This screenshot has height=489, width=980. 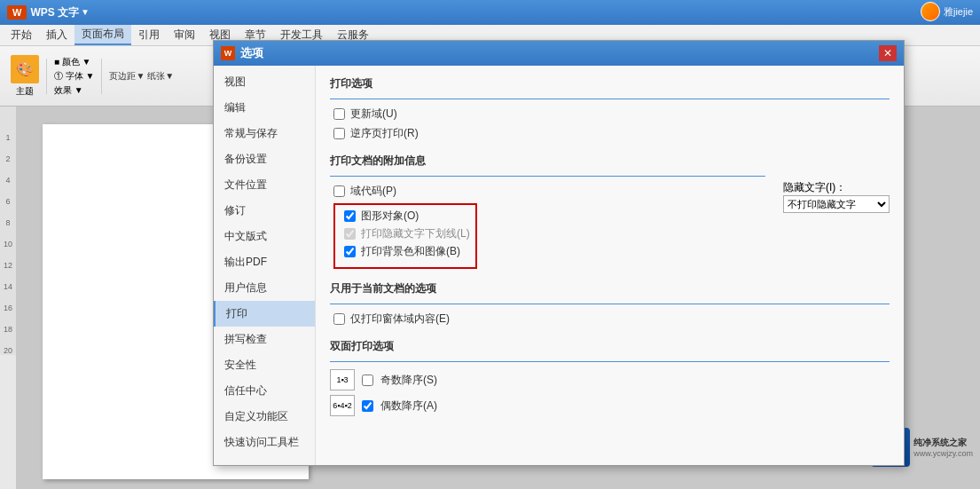 I want to click on shape-object-checkbox, so click(x=349, y=217).